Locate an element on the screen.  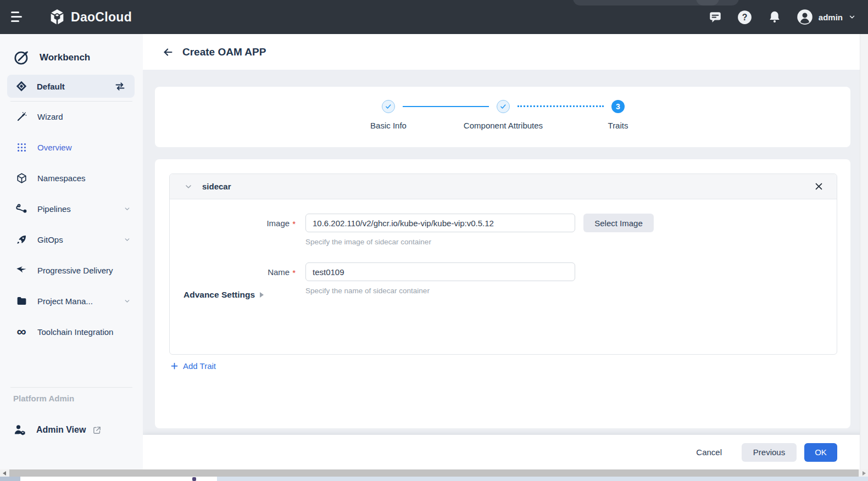
add-trait-button: Add Trait is located at coordinates (193, 366).